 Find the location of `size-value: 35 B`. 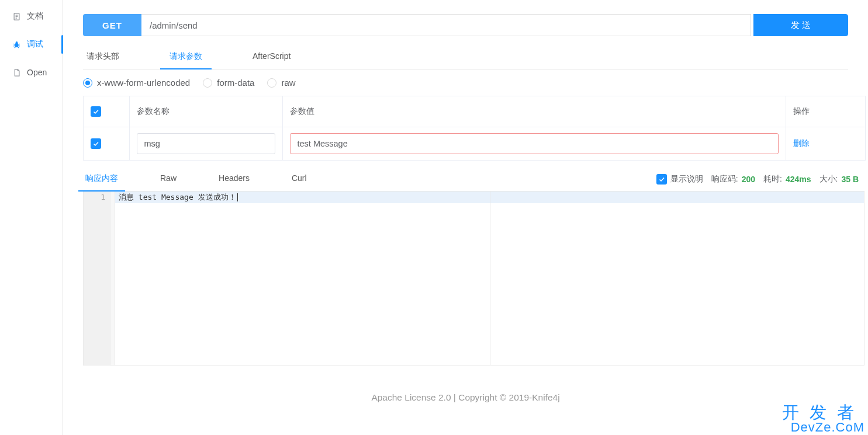

size-value: 35 B is located at coordinates (850, 179).